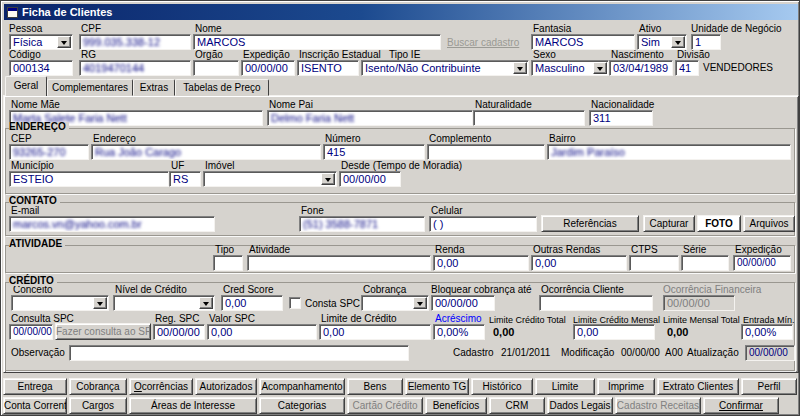 This screenshot has width=800, height=416. What do you see at coordinates (270, 250) in the screenshot?
I see `atividade-label: Atividade` at bounding box center [270, 250].